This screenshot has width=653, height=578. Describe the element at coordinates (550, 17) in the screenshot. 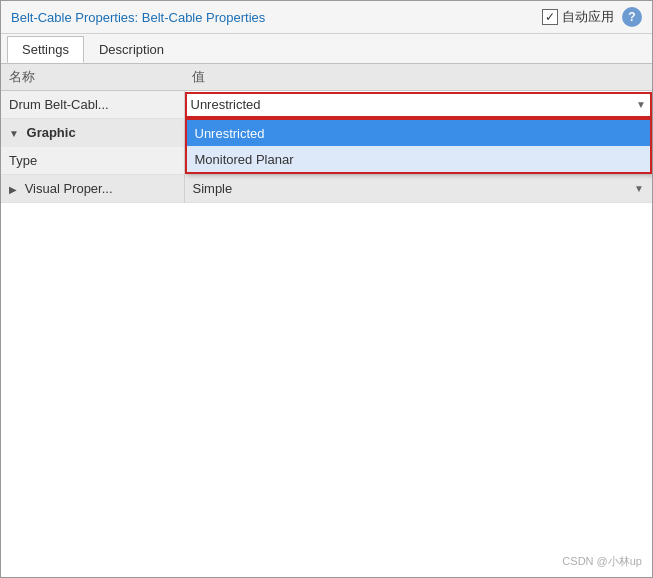

I see `auto-apply-checkbox: ✓` at that location.